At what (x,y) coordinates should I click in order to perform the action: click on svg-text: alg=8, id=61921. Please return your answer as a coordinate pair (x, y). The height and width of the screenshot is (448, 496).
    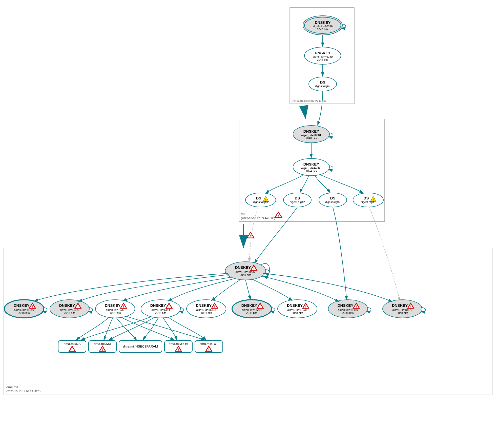
    Looking at the image, I should click on (70, 310).